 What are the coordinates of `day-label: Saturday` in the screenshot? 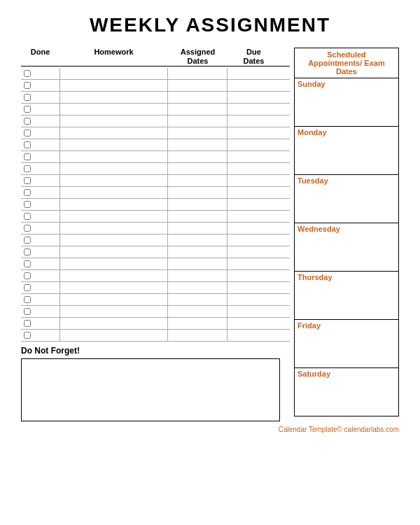 It's located at (346, 374).